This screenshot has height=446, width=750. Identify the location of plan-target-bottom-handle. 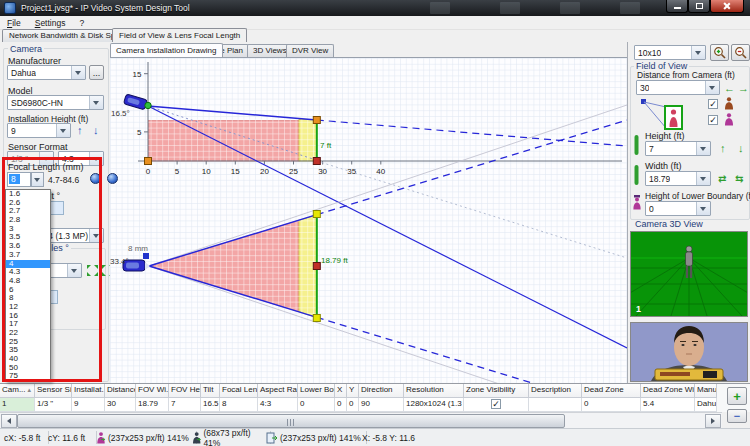
(316, 318).